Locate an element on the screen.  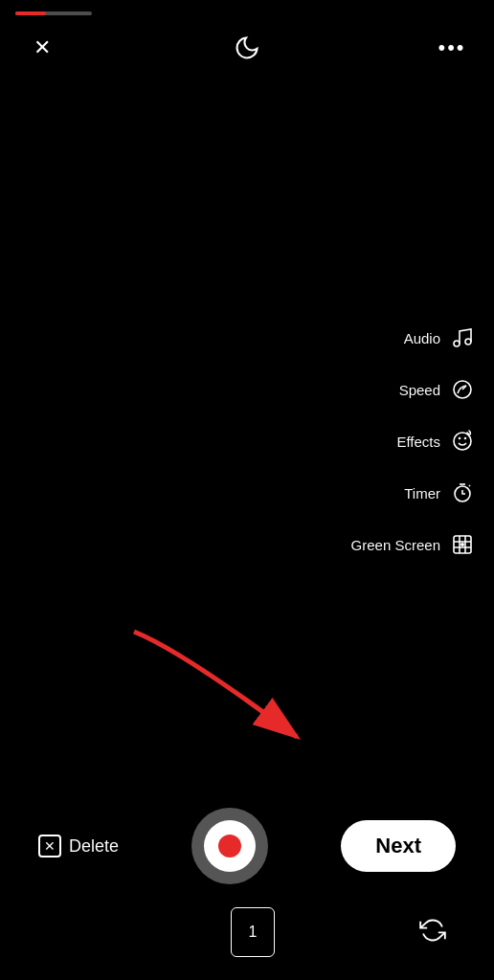
next-button: Next is located at coordinates (398, 846).